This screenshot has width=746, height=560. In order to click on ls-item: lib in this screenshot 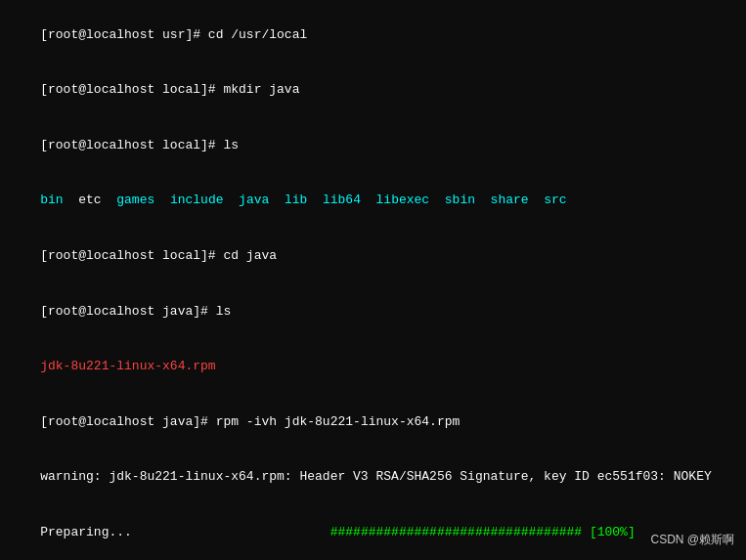, I will do `click(295, 199)`.